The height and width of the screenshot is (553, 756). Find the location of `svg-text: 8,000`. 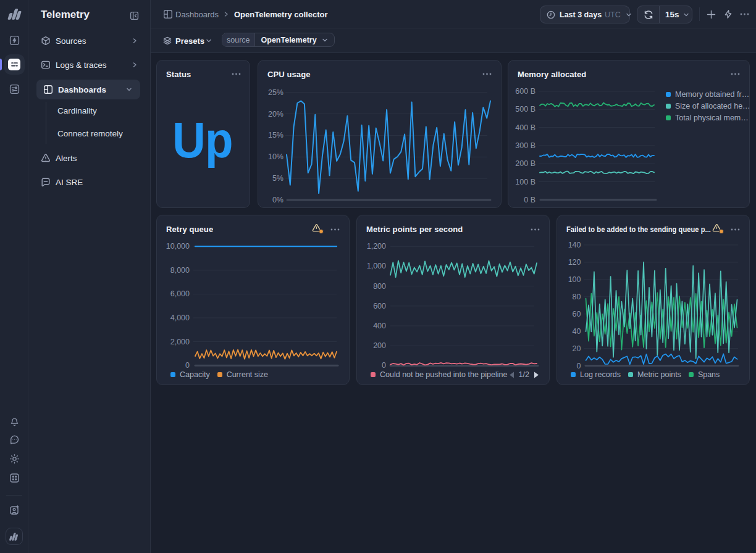

svg-text: 8,000 is located at coordinates (180, 270).